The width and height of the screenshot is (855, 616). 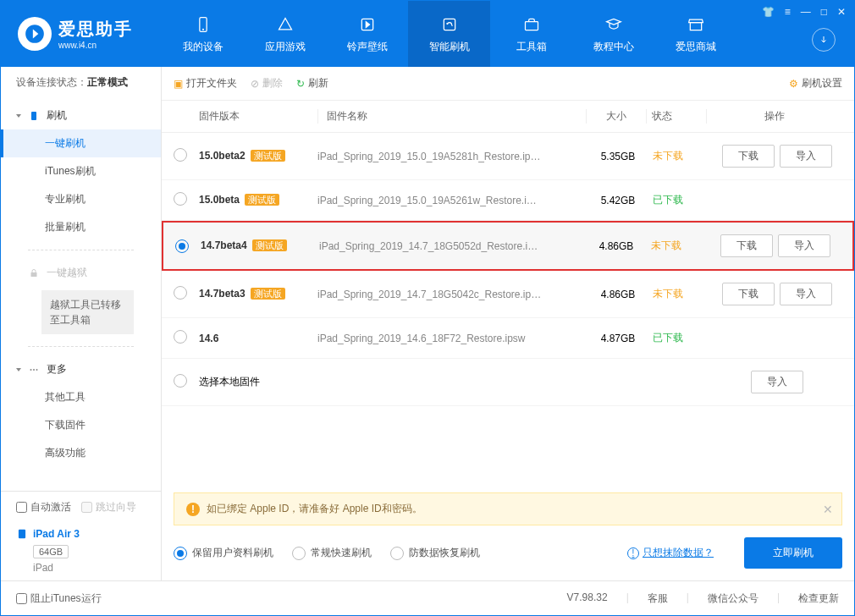 What do you see at coordinates (804, 12) in the screenshot?
I see `window-controls: 👕 ≡ — □ ✕` at bounding box center [804, 12].